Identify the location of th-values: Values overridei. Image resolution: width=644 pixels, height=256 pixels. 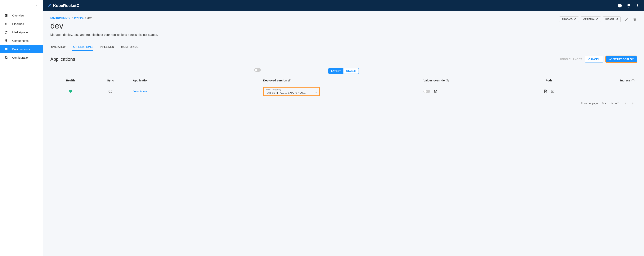
(469, 81).